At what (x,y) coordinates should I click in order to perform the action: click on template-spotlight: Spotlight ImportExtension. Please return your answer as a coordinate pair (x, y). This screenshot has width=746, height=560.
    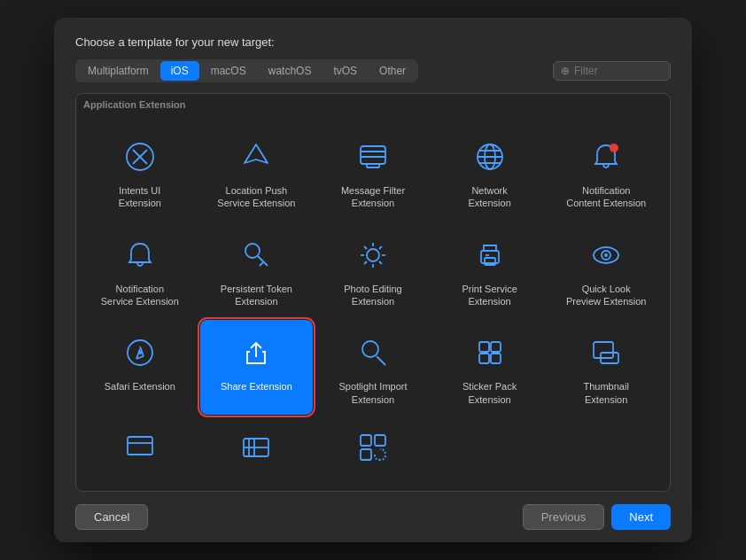
    Looking at the image, I should click on (373, 367).